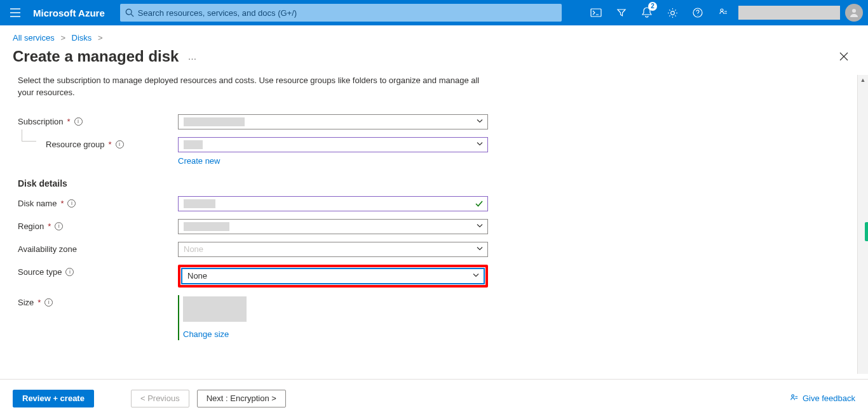 Image resolution: width=868 pixels, height=417 pixels. Describe the element at coordinates (37, 203) in the screenshot. I see `label-disk-name: Disk name` at that location.